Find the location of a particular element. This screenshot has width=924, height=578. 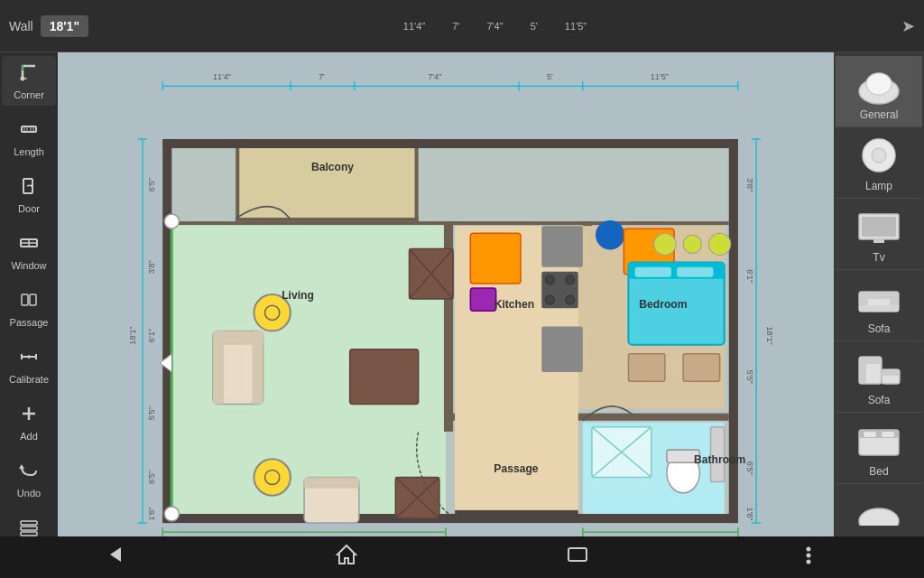

svg-text: 5' is located at coordinates (550, 77).